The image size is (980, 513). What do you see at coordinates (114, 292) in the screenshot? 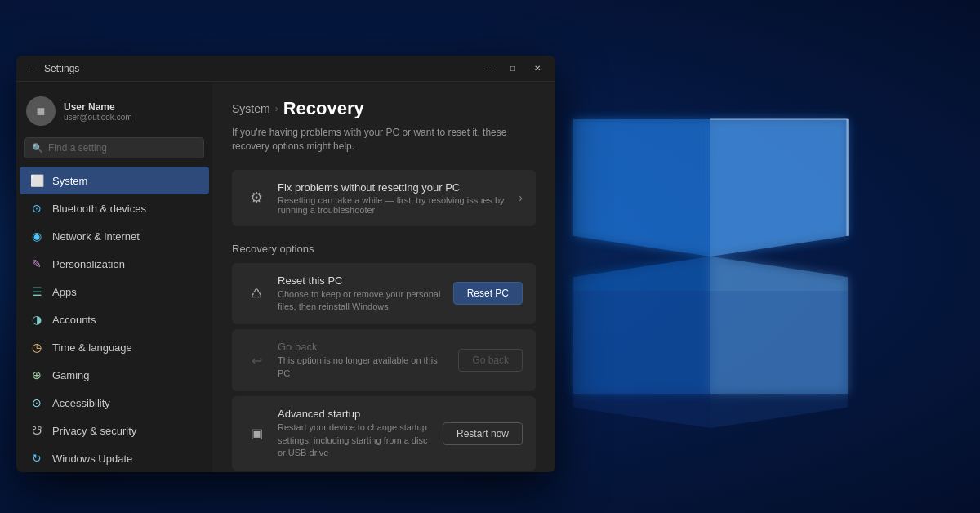
I see `sidebar-item-apps: ☰ Apps` at bounding box center [114, 292].